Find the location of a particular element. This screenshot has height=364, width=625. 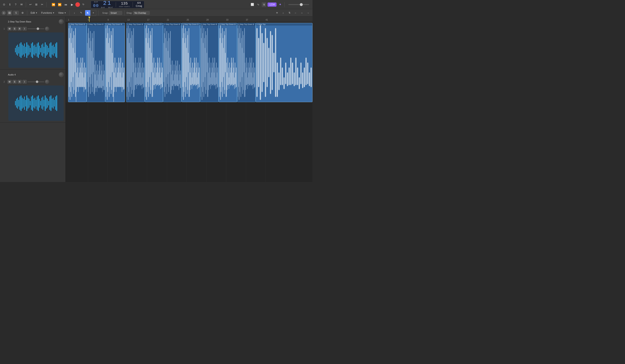

align-tool-button: ↕ is located at coordinates (283, 13).